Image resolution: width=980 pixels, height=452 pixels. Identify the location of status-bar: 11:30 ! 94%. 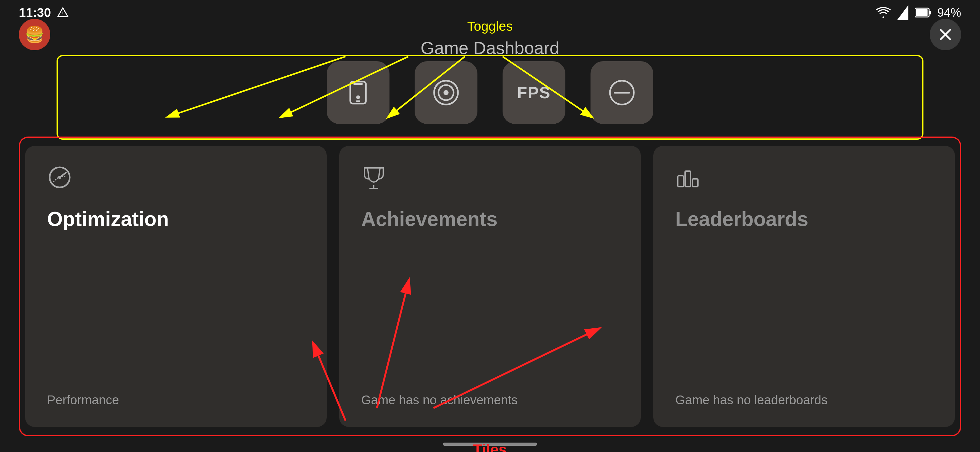
(490, 13).